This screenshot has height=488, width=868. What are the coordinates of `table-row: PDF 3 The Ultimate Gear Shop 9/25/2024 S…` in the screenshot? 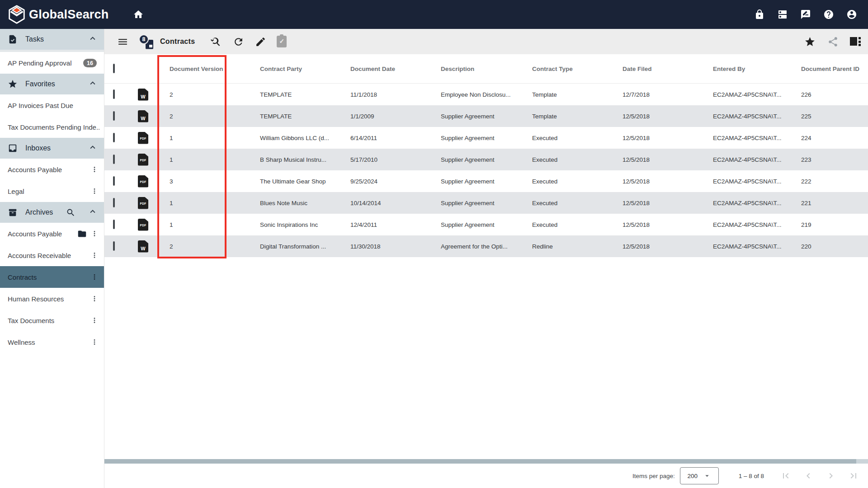 It's located at (486, 181).